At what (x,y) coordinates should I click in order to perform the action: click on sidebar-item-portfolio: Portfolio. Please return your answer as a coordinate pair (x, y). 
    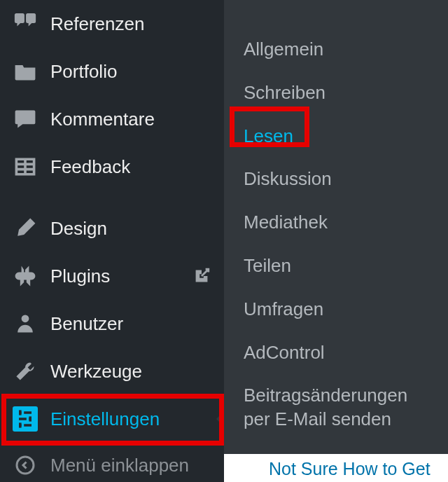
    Looking at the image, I should click on (112, 71).